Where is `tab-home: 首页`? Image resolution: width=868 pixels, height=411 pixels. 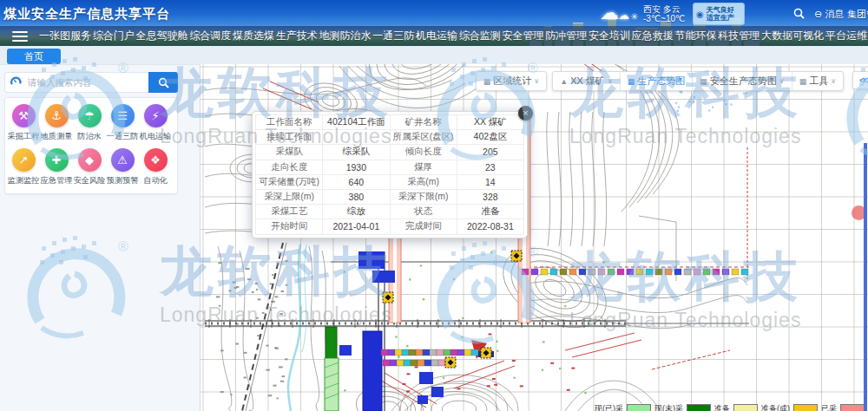
tab-home: 首页 is located at coordinates (34, 56).